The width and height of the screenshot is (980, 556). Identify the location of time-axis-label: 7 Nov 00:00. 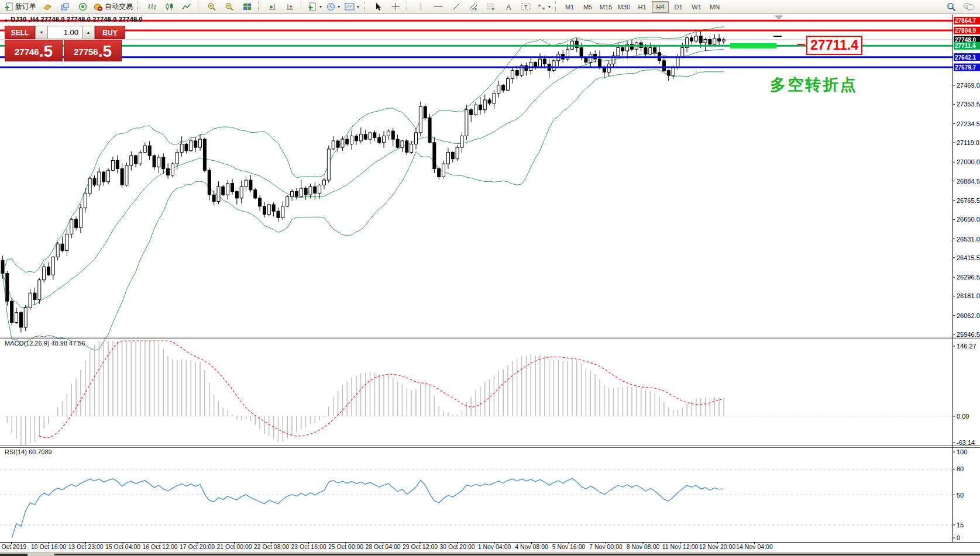
(606, 547).